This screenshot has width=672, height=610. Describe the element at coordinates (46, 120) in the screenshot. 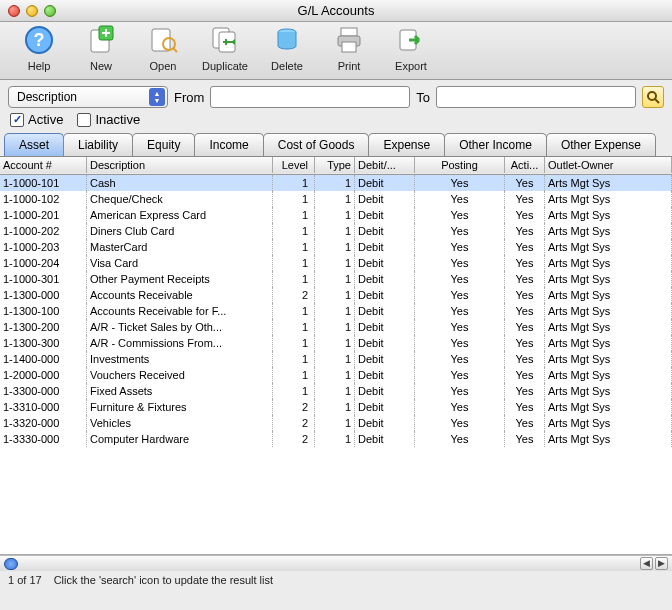

I see `active-label: Active` at that location.